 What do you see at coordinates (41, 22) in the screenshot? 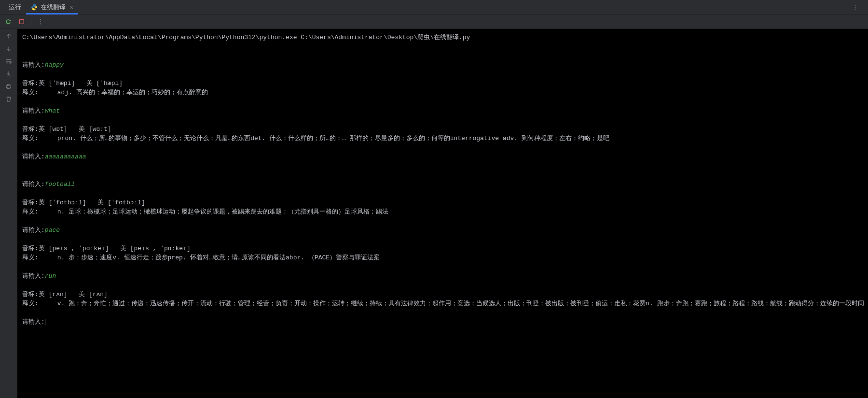
I see `more-actions-icon` at bounding box center [41, 22].